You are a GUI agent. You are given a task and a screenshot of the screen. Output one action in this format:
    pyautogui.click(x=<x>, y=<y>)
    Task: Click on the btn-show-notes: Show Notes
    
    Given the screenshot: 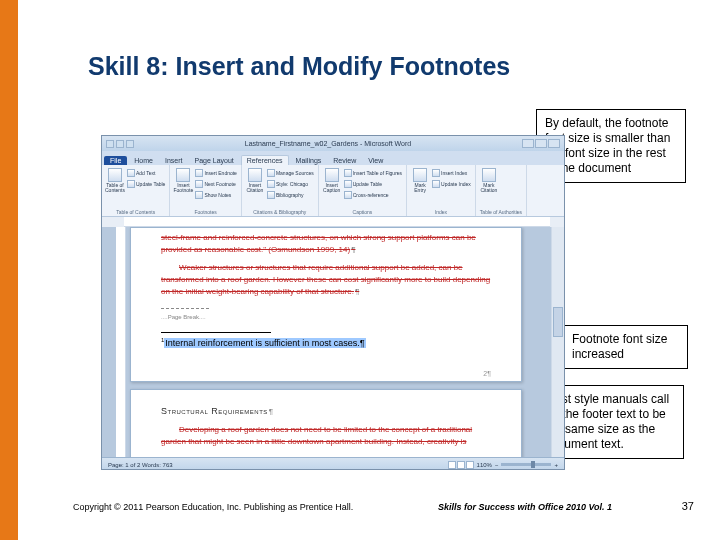 What is the action you would take?
    pyautogui.click(x=216, y=195)
    